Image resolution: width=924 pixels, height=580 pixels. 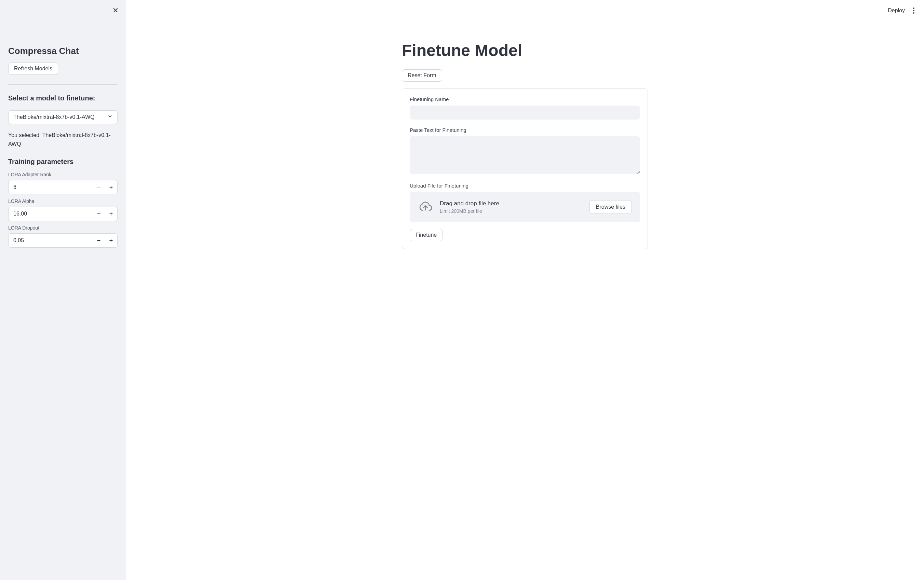 I want to click on model-select-wrapper, so click(x=63, y=117).